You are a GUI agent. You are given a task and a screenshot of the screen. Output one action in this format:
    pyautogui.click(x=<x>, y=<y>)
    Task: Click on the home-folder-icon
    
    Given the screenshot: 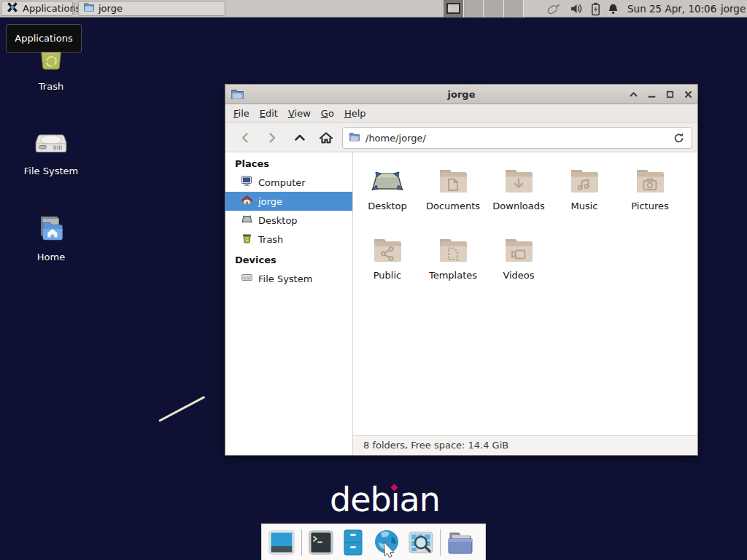 What is the action you would take?
    pyautogui.click(x=51, y=230)
    